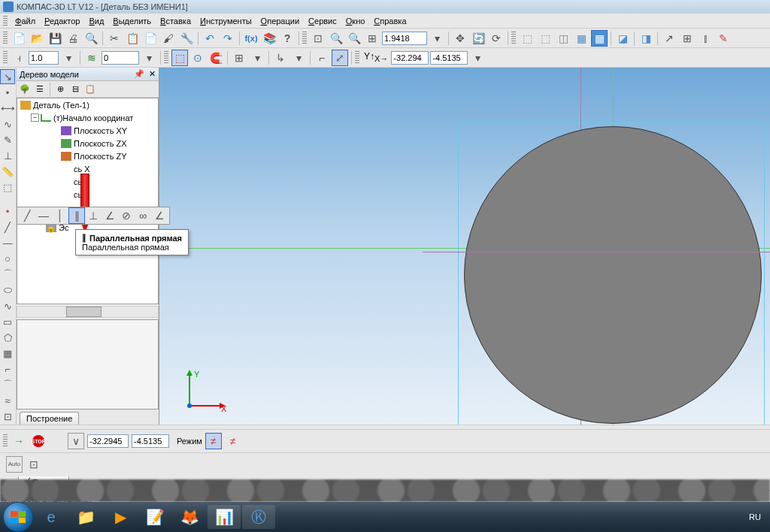 The image size is (770, 532). Describe the element at coordinates (87, 312) in the screenshot. I see `horizontal-scrollbar` at that location.